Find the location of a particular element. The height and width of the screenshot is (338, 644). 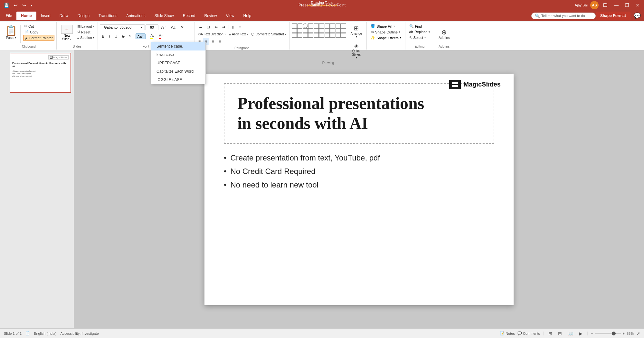

font-color-button: A▾ is located at coordinates (161, 36).